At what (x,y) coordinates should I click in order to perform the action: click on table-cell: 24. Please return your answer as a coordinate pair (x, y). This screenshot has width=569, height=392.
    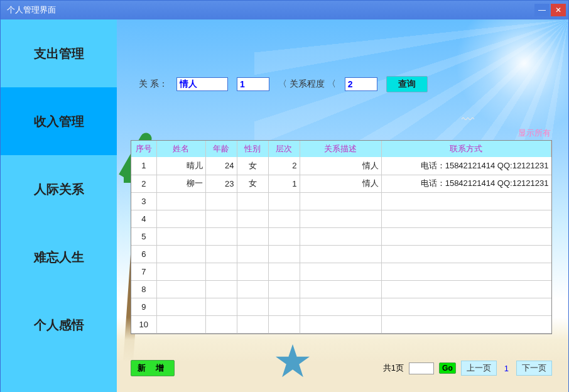
    Looking at the image, I should click on (221, 166).